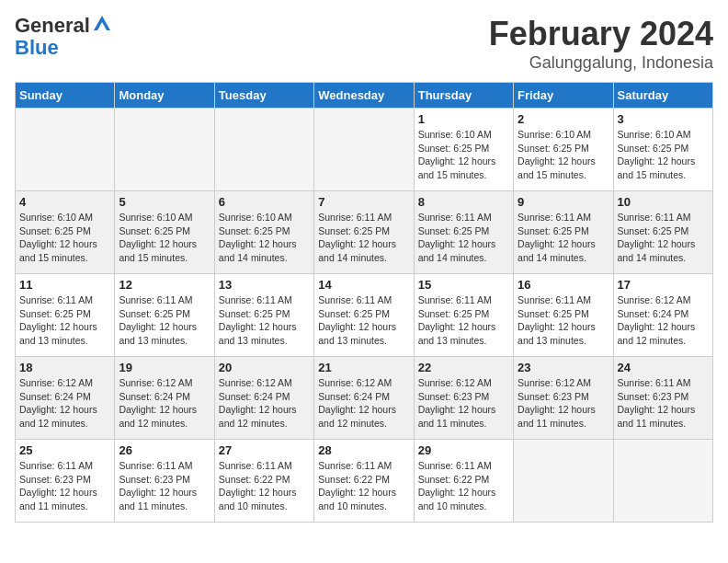  I want to click on month-title: February 2024, so click(601, 34).